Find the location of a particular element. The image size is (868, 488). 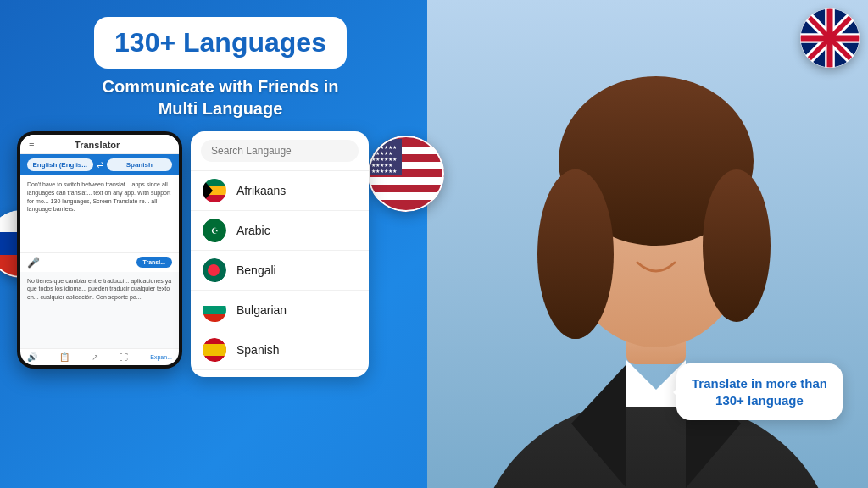

hamburger-icon: ≡ is located at coordinates (31, 145).